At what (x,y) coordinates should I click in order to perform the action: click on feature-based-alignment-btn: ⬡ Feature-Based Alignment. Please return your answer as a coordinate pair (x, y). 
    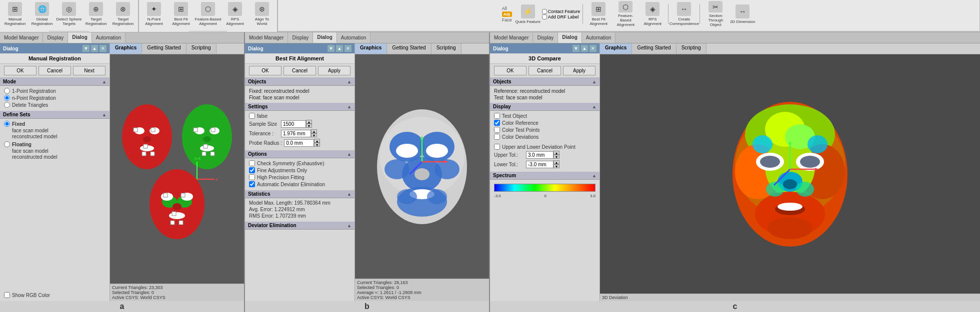
    Looking at the image, I should click on (208, 14).